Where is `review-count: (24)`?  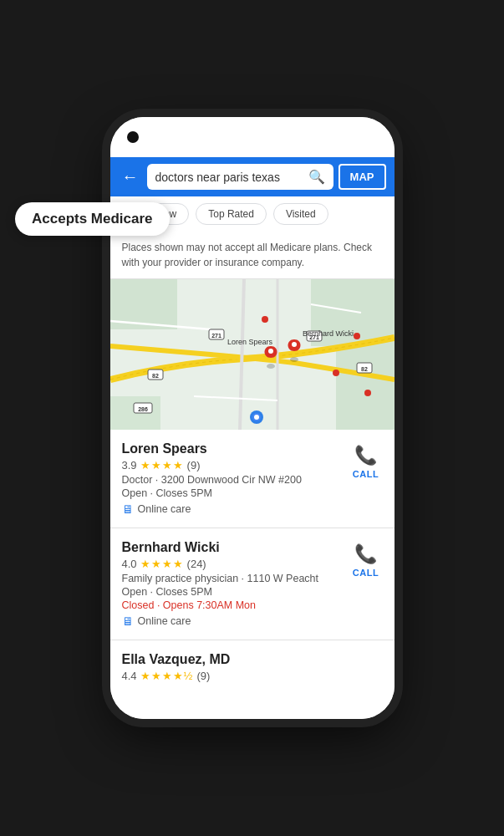 review-count: (24) is located at coordinates (197, 563).